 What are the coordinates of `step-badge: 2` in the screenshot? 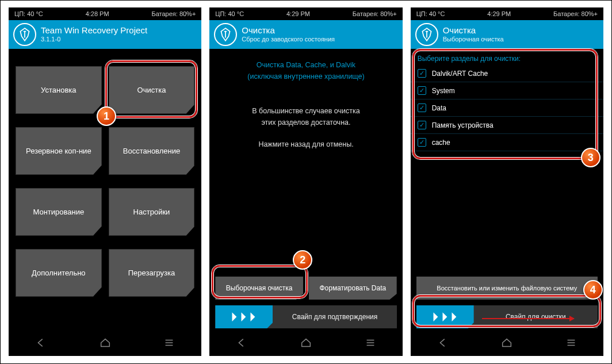 It's located at (303, 260).